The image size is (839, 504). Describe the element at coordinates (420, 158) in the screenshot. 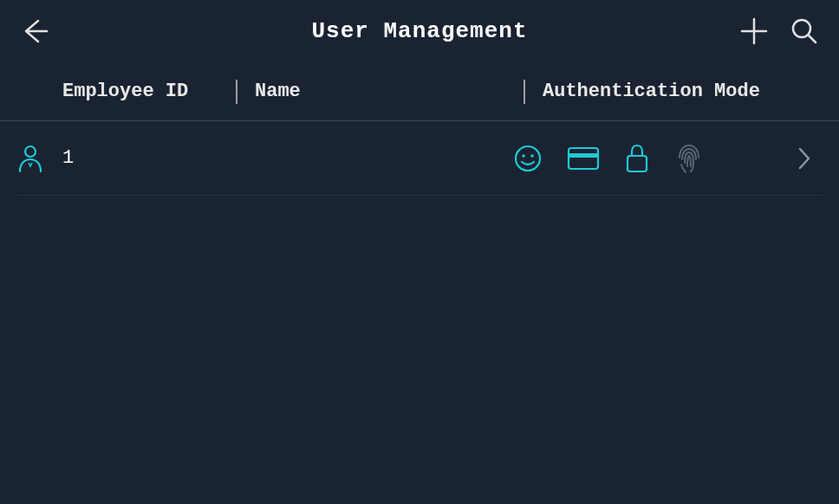

I see `user-row: 1` at that location.